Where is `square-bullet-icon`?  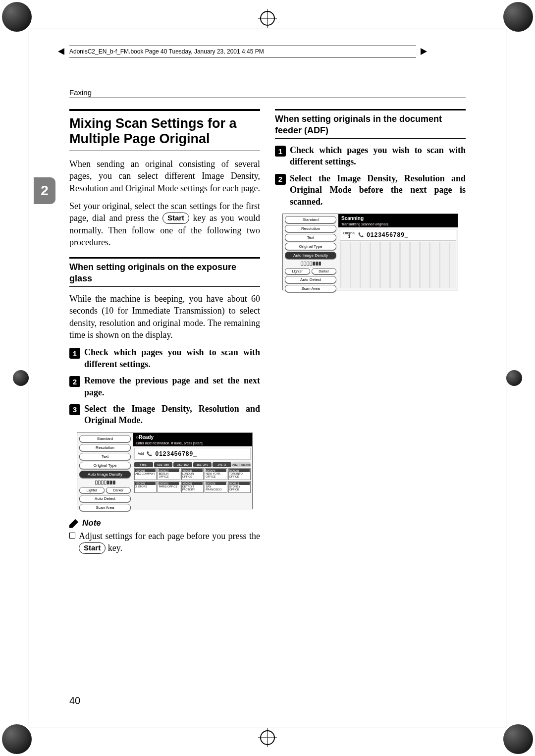 square-bullet-icon is located at coordinates (72, 536).